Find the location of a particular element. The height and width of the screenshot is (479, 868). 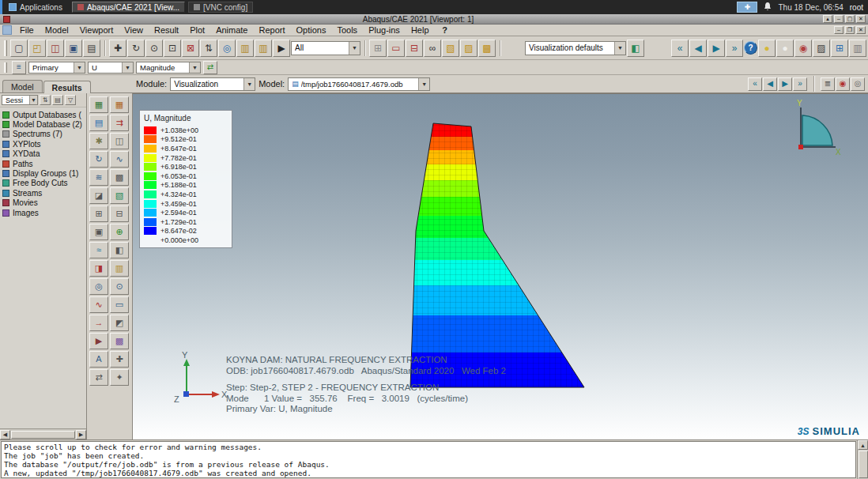

last-image-icon: » is located at coordinates (734, 48).